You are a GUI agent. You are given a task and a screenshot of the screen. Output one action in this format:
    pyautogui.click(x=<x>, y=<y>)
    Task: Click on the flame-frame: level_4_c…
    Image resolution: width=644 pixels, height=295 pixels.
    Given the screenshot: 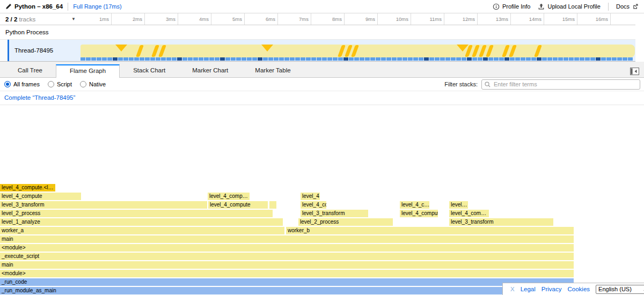 What is the action you would take?
    pyautogui.click(x=414, y=205)
    